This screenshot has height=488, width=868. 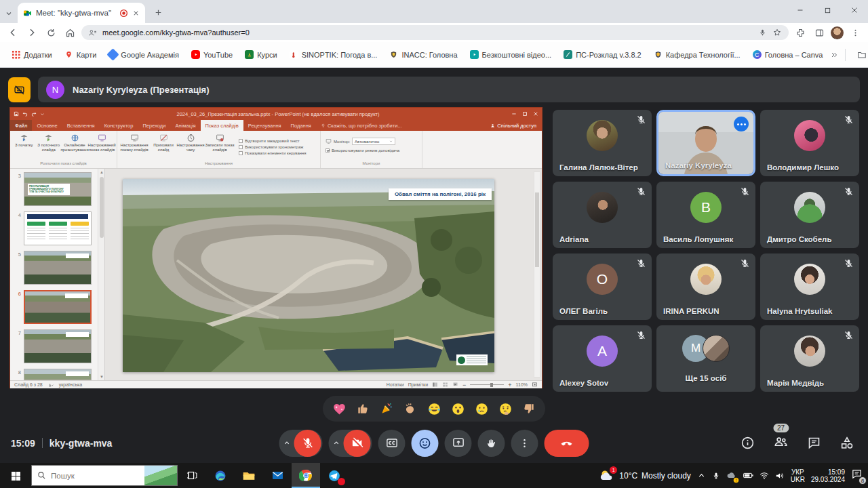 I want to click on site-settings-icon, so click(x=92, y=33).